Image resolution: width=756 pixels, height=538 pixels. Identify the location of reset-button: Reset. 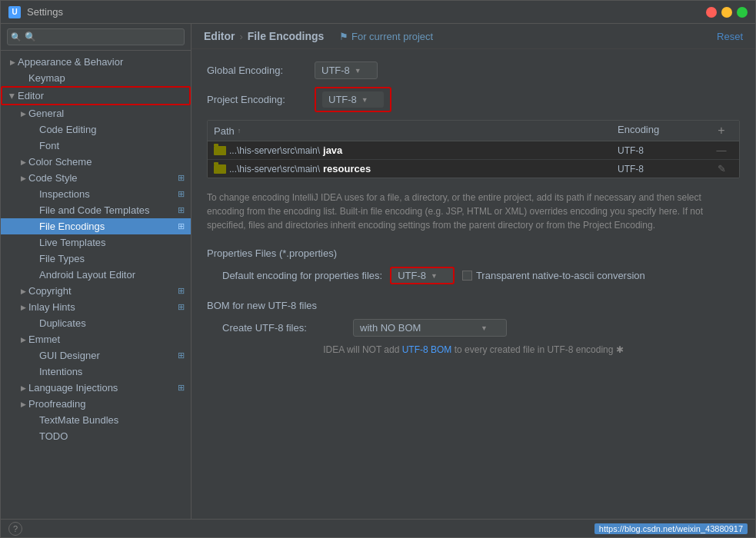
(730, 37).